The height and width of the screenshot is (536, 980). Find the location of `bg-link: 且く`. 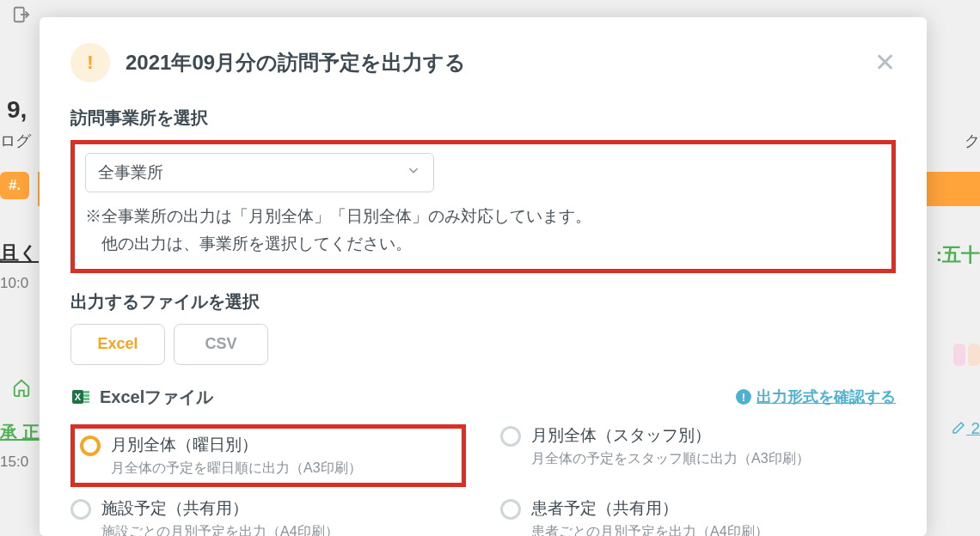

bg-link: 且く is located at coordinates (19, 253).